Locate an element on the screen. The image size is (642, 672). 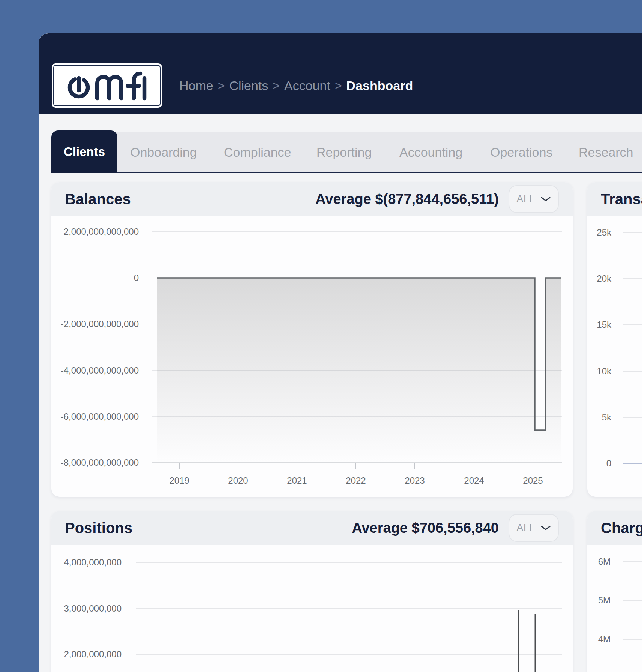
svg-text: 2025 is located at coordinates (532, 481).